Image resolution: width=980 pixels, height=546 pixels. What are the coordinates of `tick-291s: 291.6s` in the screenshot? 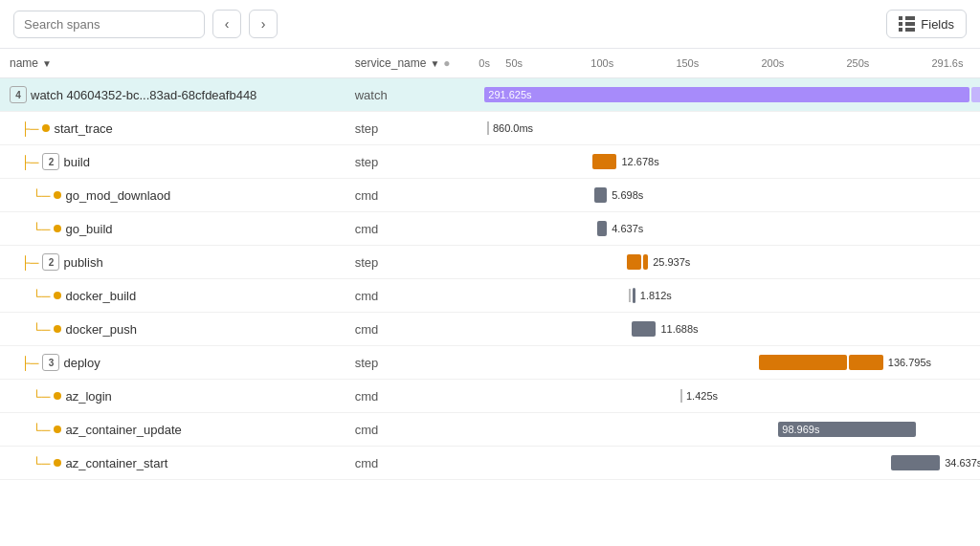 It's located at (947, 63).